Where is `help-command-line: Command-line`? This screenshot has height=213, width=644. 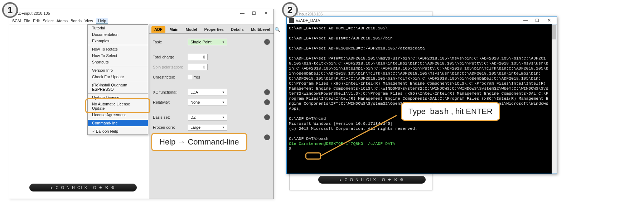 help-command-line: Command-line is located at coordinates (118, 123).